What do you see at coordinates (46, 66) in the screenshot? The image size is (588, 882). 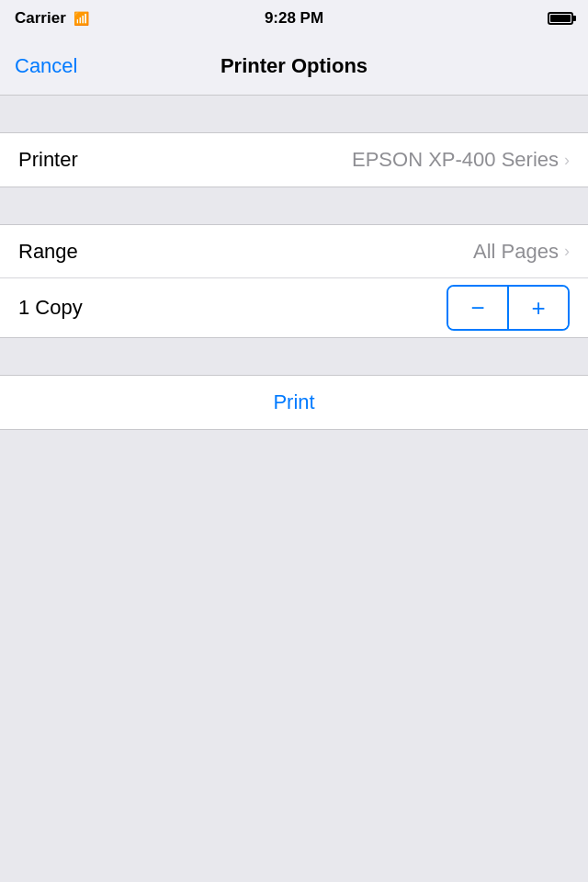 I see `cancel-button: Cancel` at bounding box center [46, 66].